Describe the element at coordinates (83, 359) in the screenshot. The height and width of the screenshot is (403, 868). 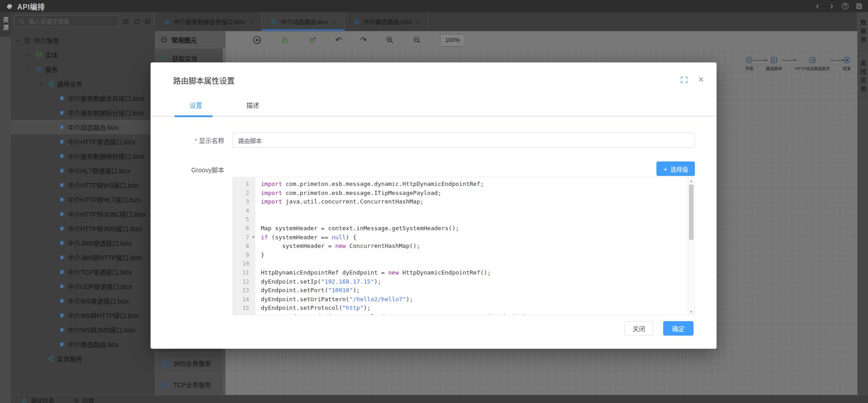
I see `tree-item: 实体服务` at that location.